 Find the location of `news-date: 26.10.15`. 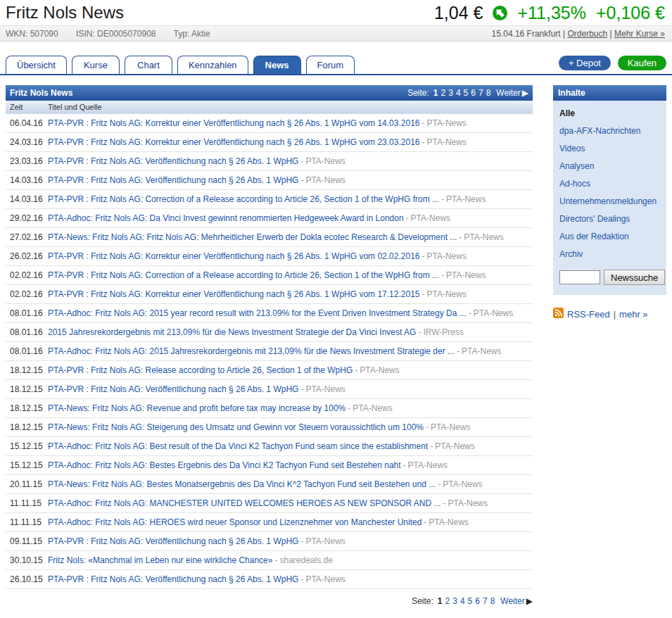

news-date: 26.10.15 is located at coordinates (27, 579).